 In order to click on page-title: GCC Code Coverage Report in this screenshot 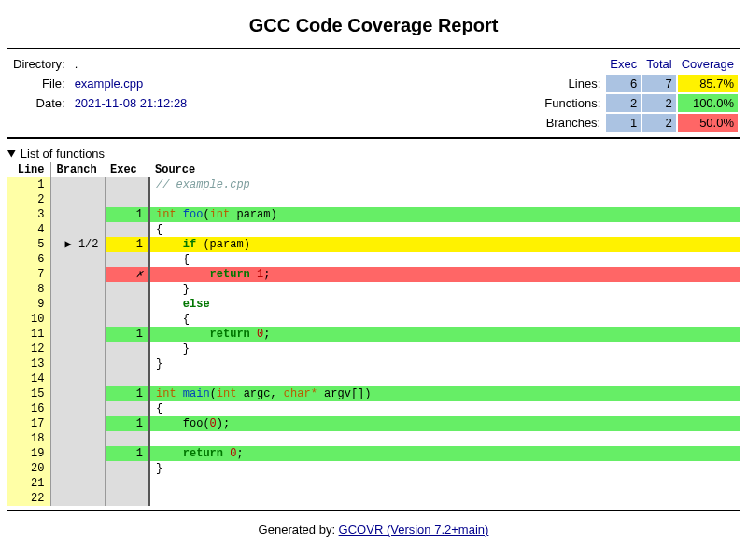, I will do `click(374, 26)`.